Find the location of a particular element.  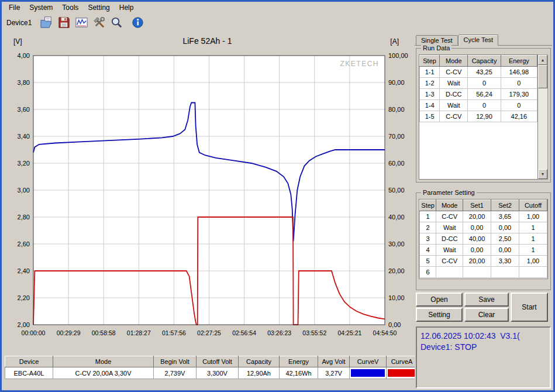

cell: 3,65 is located at coordinates (505, 216).